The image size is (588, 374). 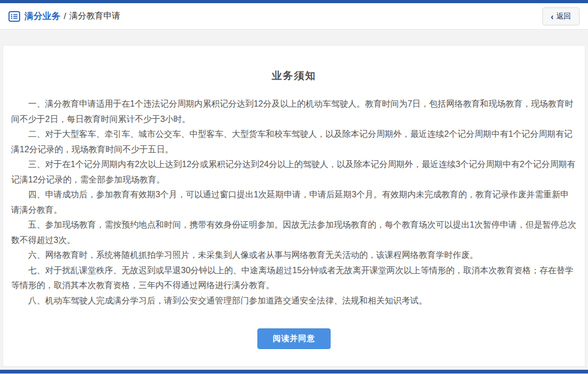 I want to click on breadcrumb-root-link: 满分业务, so click(x=42, y=16).